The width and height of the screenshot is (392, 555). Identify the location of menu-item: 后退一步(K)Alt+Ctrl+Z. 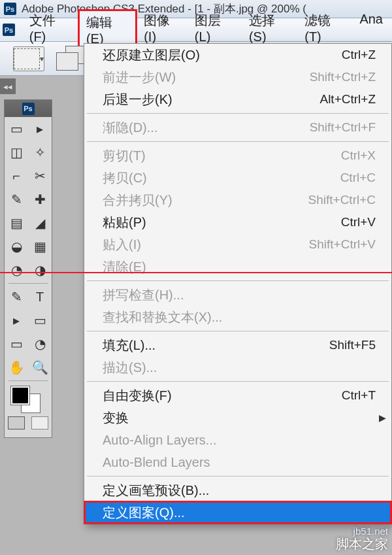
(238, 99).